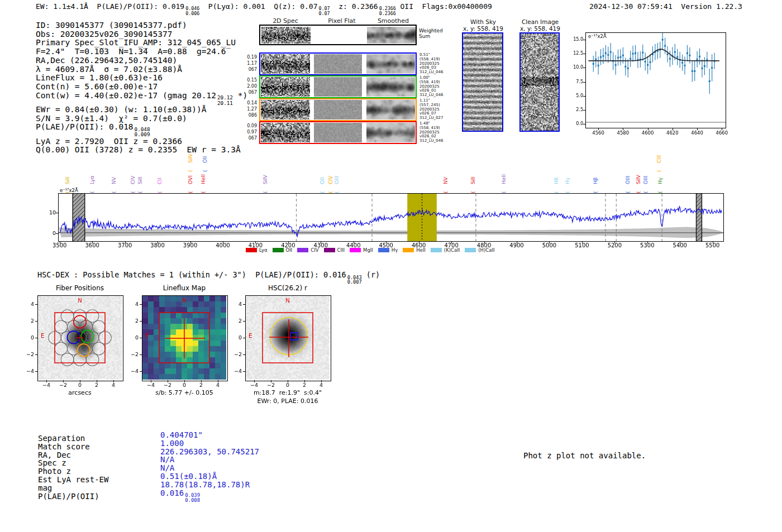 The height and width of the screenshot is (532, 782). Describe the element at coordinates (142, 142) in the screenshot. I see `info-lya-z: LyA z = 2.7920 OII z = 0.2366` at that location.